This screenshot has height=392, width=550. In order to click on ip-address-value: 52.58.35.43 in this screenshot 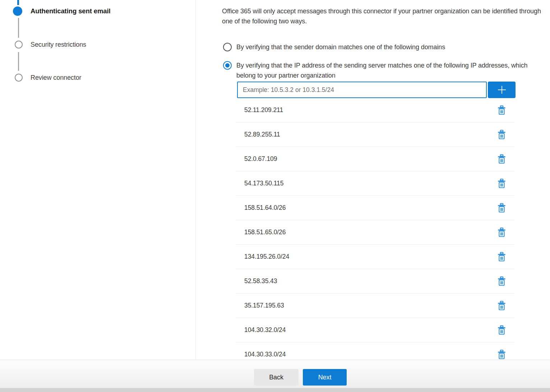, I will do `click(371, 281)`.